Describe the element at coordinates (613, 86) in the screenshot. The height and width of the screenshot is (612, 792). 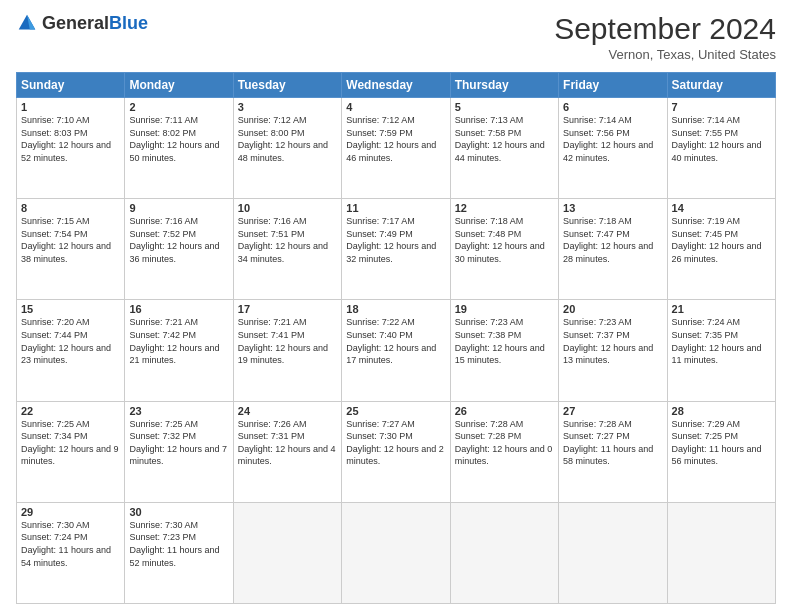
I see `col-friday: Friday` at that location.